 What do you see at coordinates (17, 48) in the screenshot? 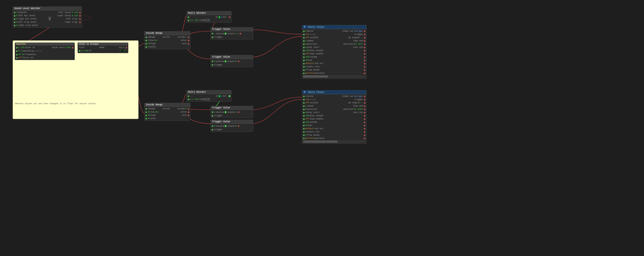
I see `smoother-port-vi` at bounding box center [17, 48].